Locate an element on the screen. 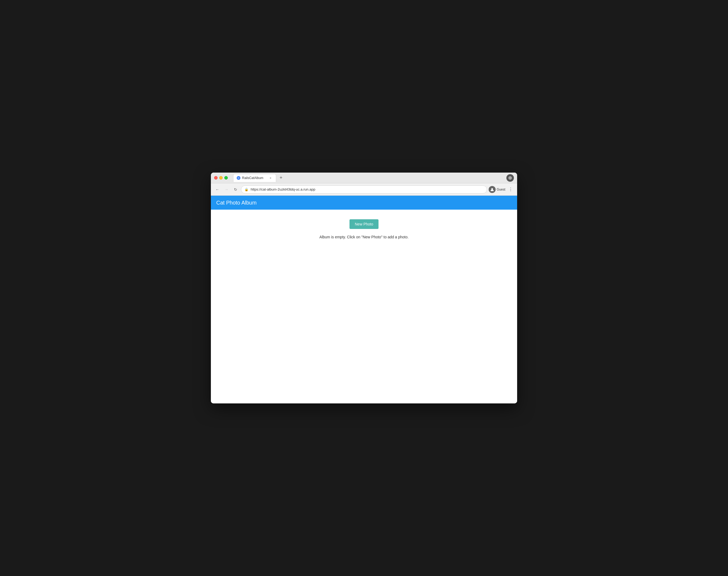  address-text: https://cat-album-2uzkt43tdq-uc.a.run.ap… is located at coordinates (367, 190).